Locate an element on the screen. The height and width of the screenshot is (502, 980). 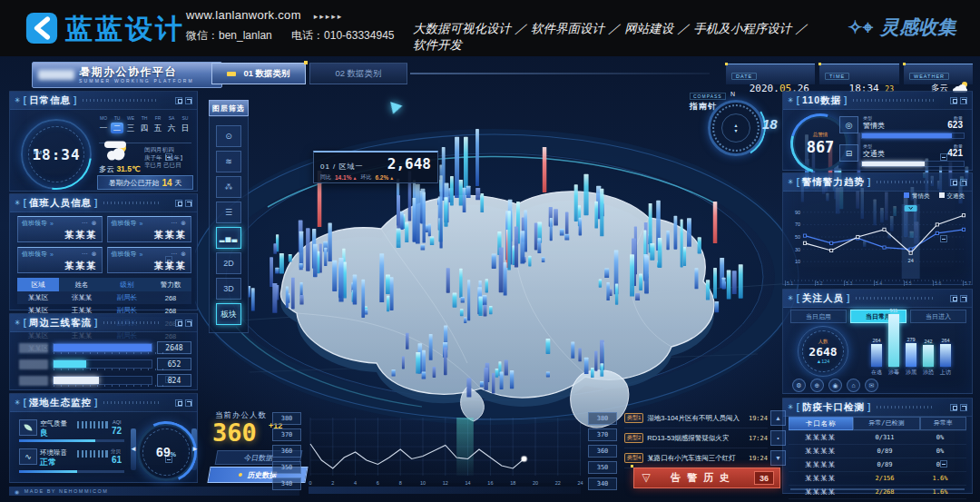
week-day: MO一 is located at coordinates (103, 124).